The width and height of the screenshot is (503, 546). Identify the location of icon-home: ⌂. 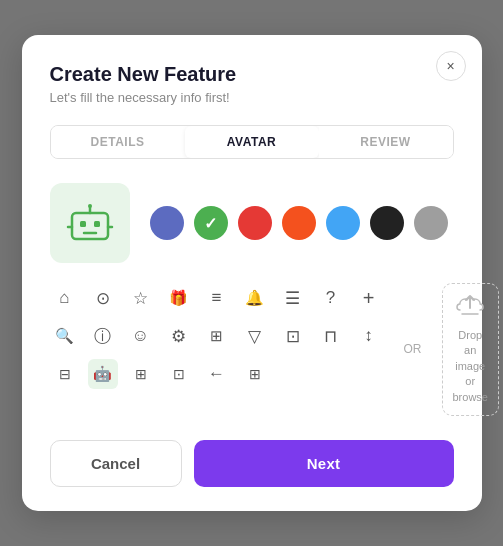
(65, 298).